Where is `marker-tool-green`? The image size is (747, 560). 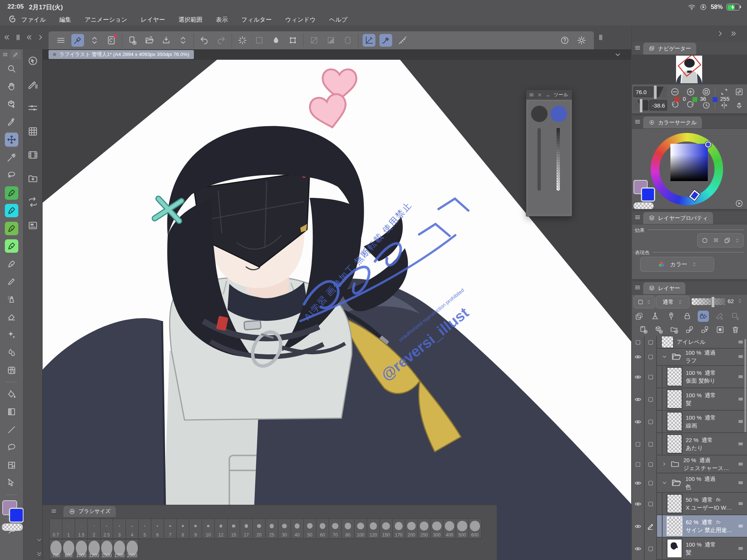 marker-tool-green is located at coordinates (12, 193).